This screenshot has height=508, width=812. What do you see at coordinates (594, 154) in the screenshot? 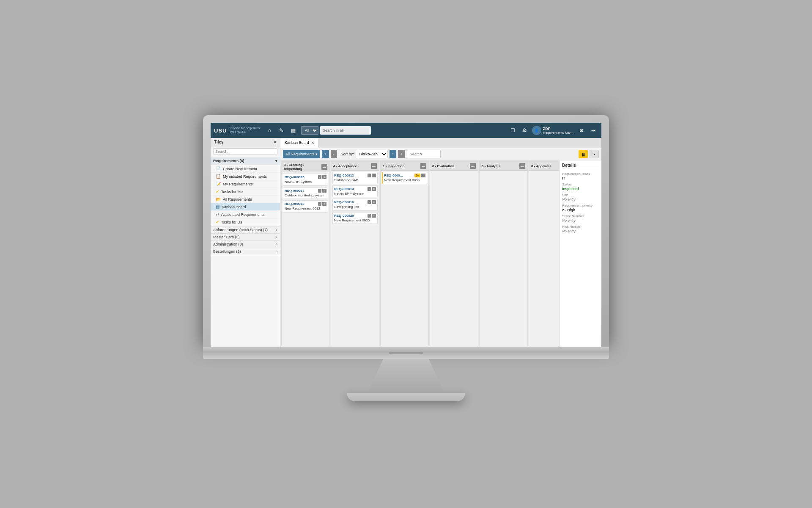
I see `nav-next-button: ›` at bounding box center [594, 154].